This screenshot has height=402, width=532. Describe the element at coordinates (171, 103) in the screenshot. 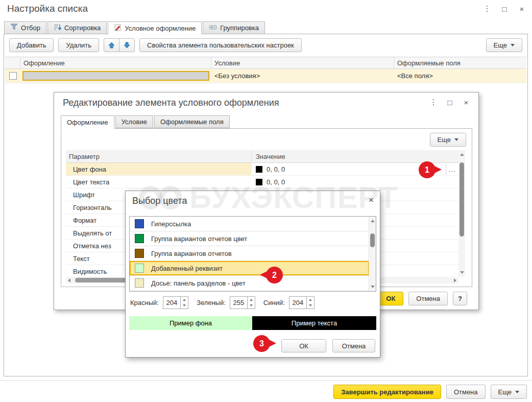

I see `dialog-title: Редактирование элемента условного оформл…` at that location.